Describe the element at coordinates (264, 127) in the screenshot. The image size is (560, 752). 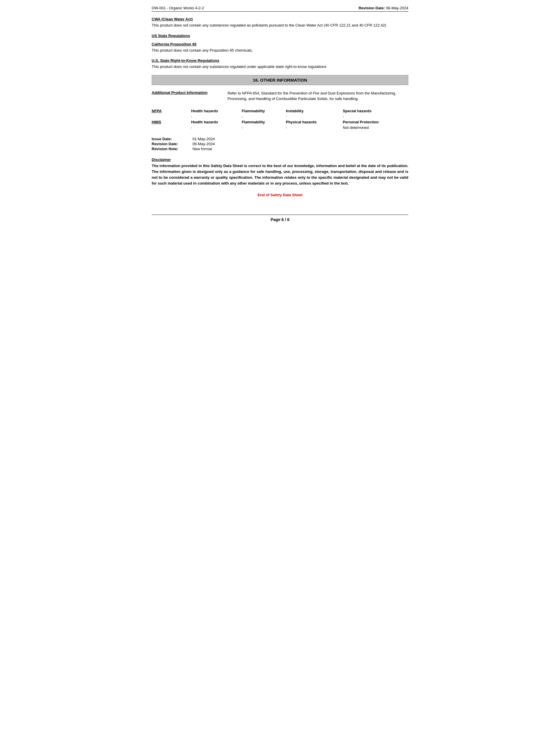
I see `hmis-flamm-value: -` at that location.